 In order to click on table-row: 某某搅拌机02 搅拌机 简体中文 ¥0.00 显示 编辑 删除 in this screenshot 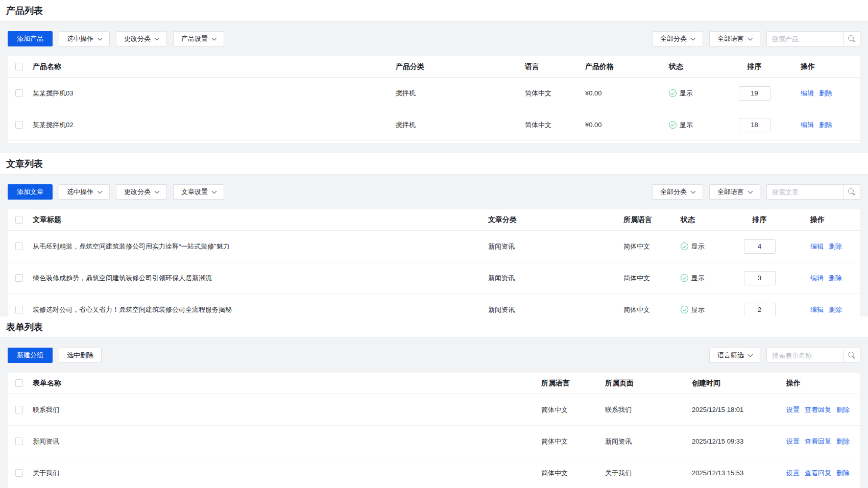, I will do `click(434, 125)`.